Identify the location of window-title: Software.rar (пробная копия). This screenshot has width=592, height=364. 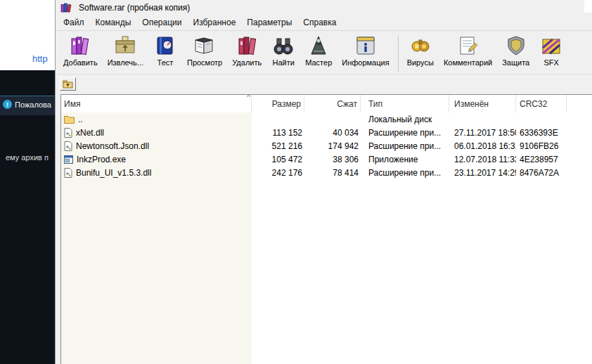
(134, 8).